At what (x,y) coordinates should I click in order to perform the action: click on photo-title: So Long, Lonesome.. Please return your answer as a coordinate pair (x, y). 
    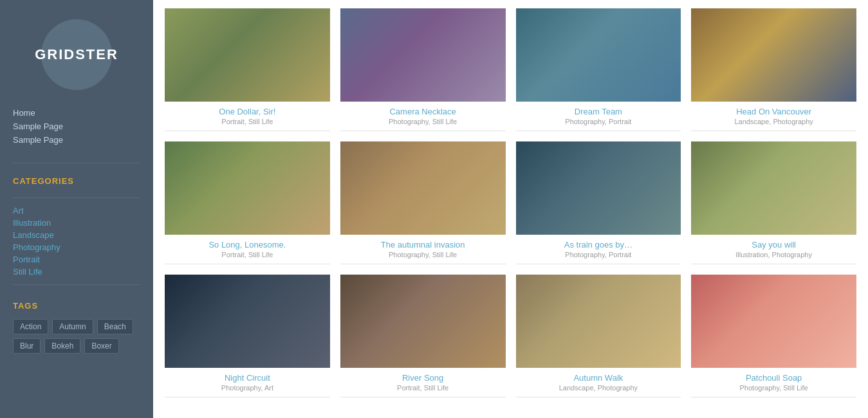
    Looking at the image, I should click on (247, 244).